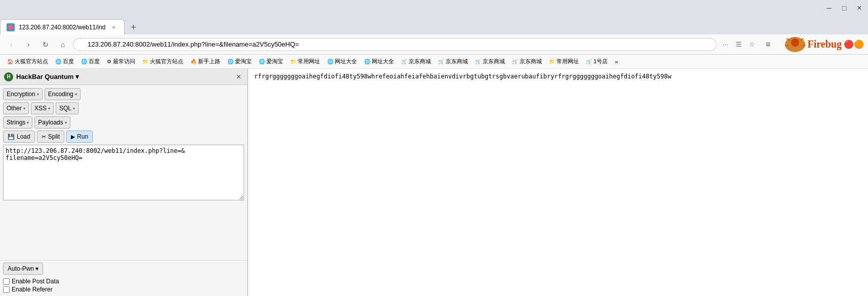 Image resolution: width=868 pixels, height=296 pixels. What do you see at coordinates (62, 27) in the screenshot?
I see `browser-tab: 123.206.87.240:8002/web11/ind ×` at bounding box center [62, 27].